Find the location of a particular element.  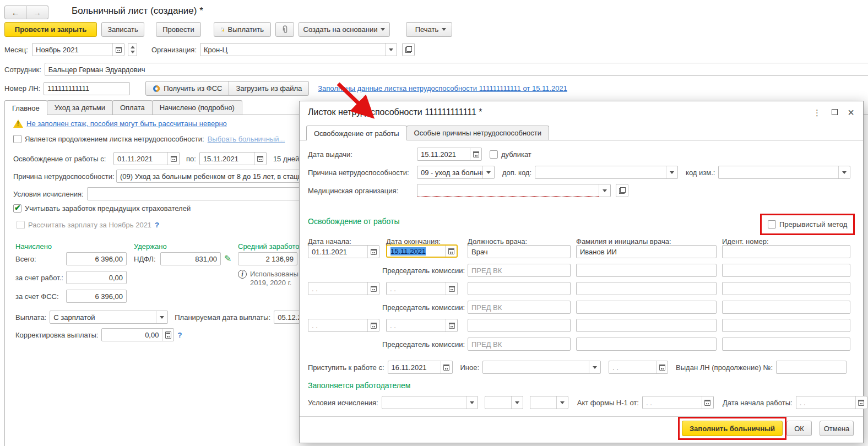

chairman2-name-field is located at coordinates (647, 307).